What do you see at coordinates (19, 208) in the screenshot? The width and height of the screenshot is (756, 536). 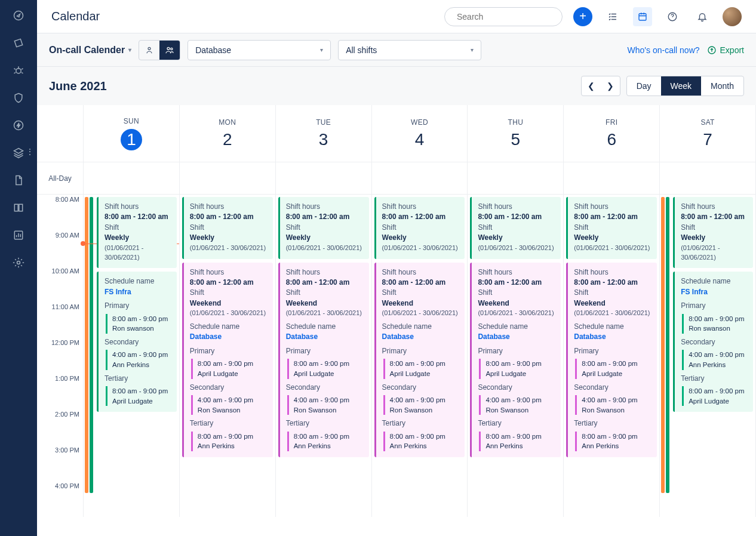 I see `nav-book-icon` at bounding box center [19, 208].